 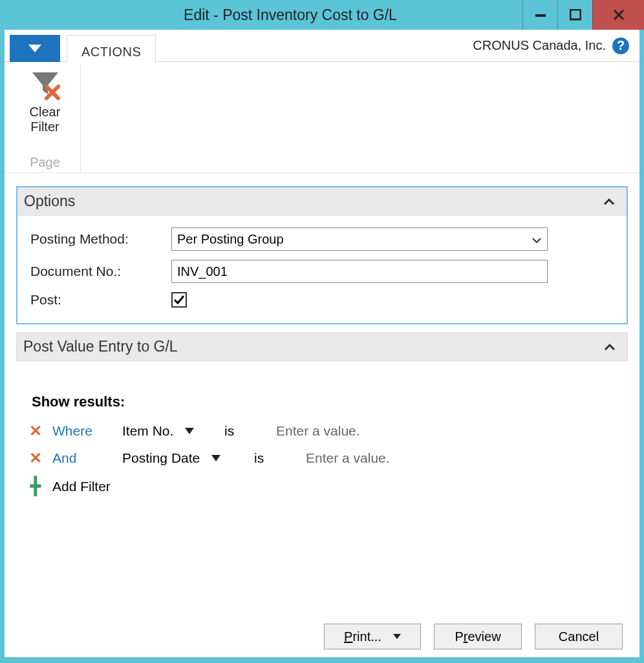 I want to click on dialog-footer: Print... Preview Cancel, so click(x=322, y=634).